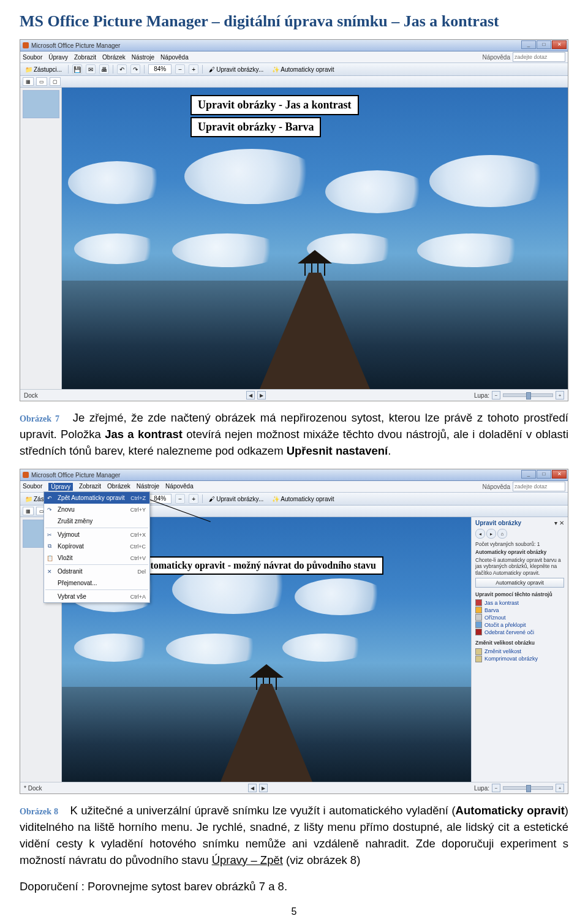 The image size is (588, 924). What do you see at coordinates (511, 659) in the screenshot?
I see `tool-label: Komprimovat obrázky` at bounding box center [511, 659].